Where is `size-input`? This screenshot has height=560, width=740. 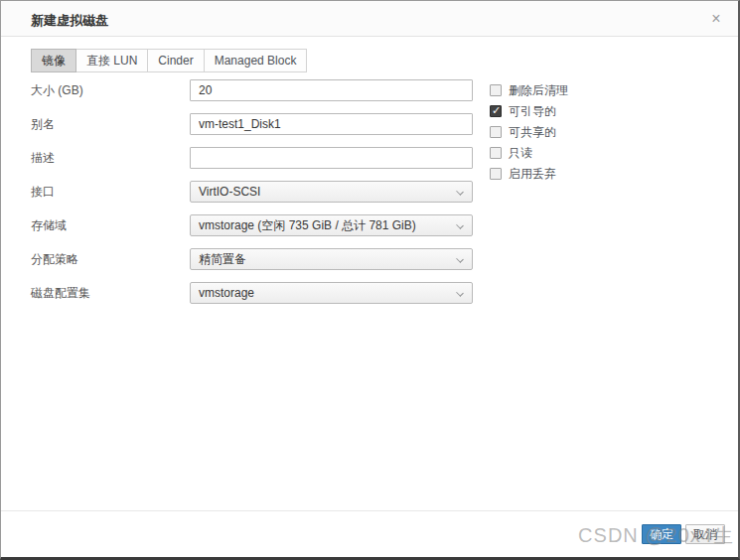 size-input is located at coordinates (332, 90).